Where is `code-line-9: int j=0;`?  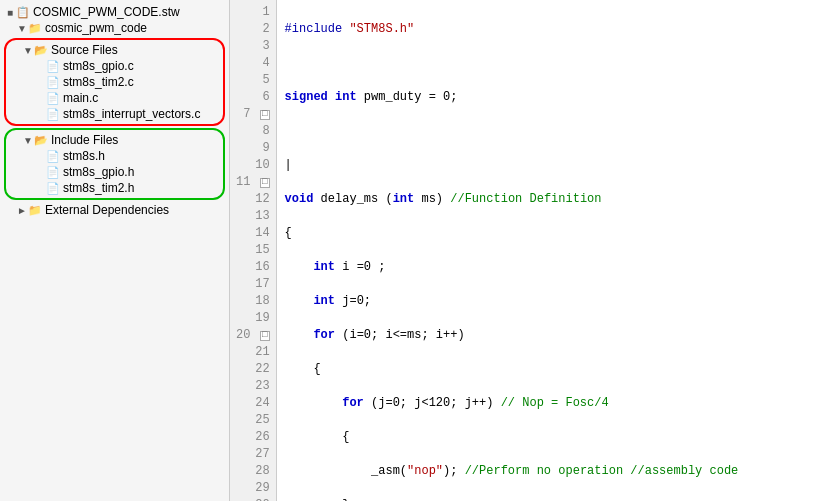 code-line-9: int j=0; is located at coordinates (550, 302).